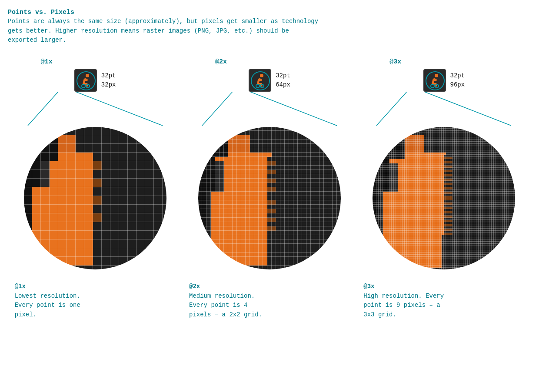 The width and height of the screenshot is (539, 392). I want to click on pt-px-info-1x: 32pt 32px, so click(109, 80).